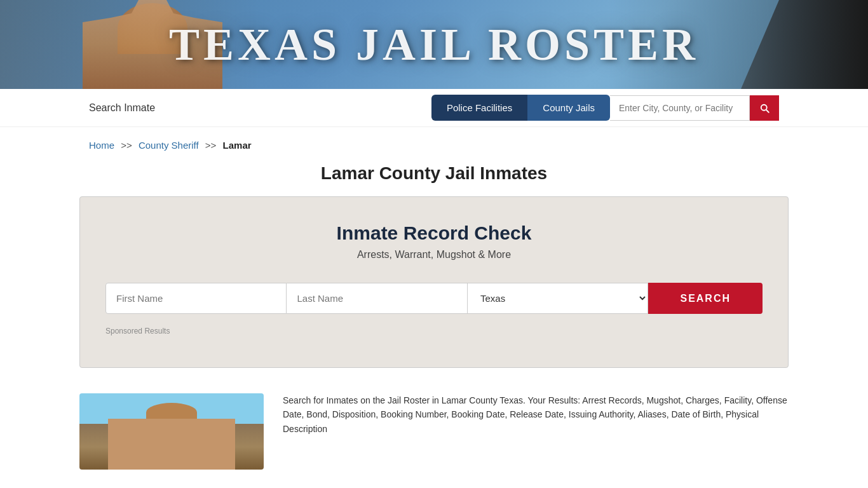 This screenshot has width=868, height=488. I want to click on record-check-form: AlabamaAlaskaArizonaArkansasCaliforniaCo…, so click(434, 299).